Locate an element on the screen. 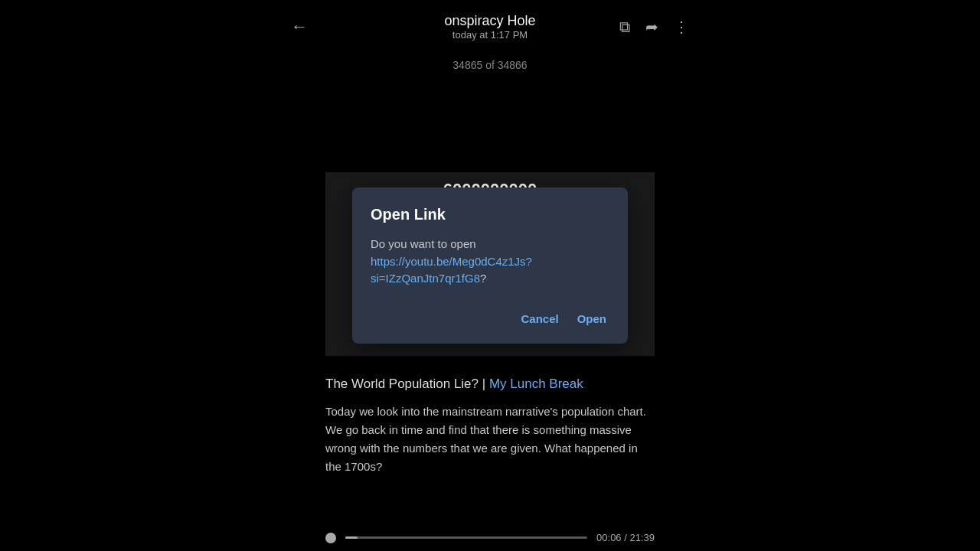 This screenshot has width=980, height=551. dialog-body: Do you want to open https://youtu.be/Meg… is located at coordinates (490, 262).